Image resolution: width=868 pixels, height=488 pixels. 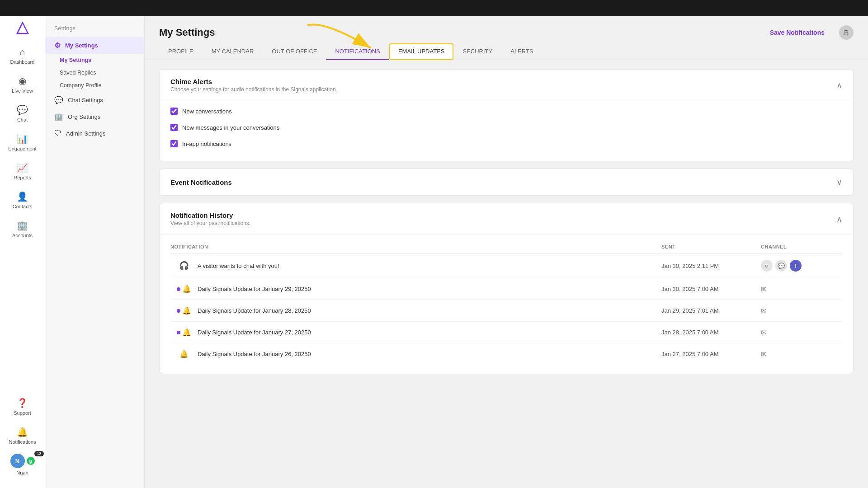 I want to click on new-messages-checkbox, so click(x=174, y=127).